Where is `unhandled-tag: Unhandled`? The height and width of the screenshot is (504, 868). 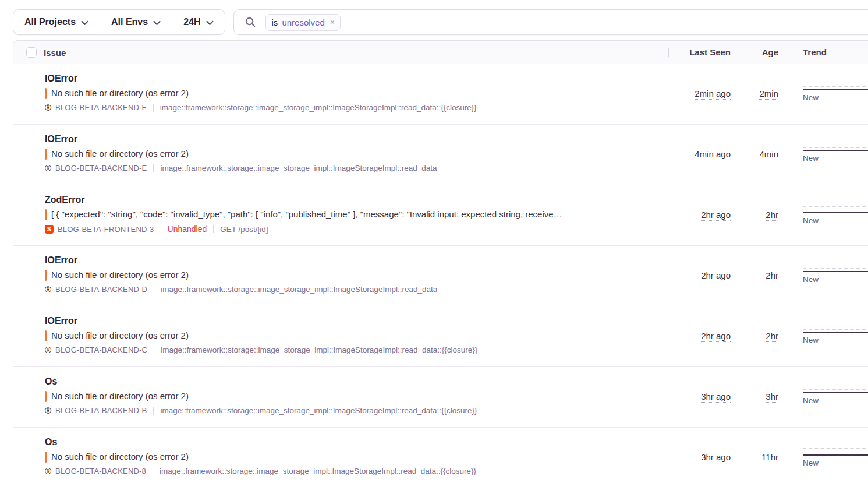 unhandled-tag: Unhandled is located at coordinates (187, 229).